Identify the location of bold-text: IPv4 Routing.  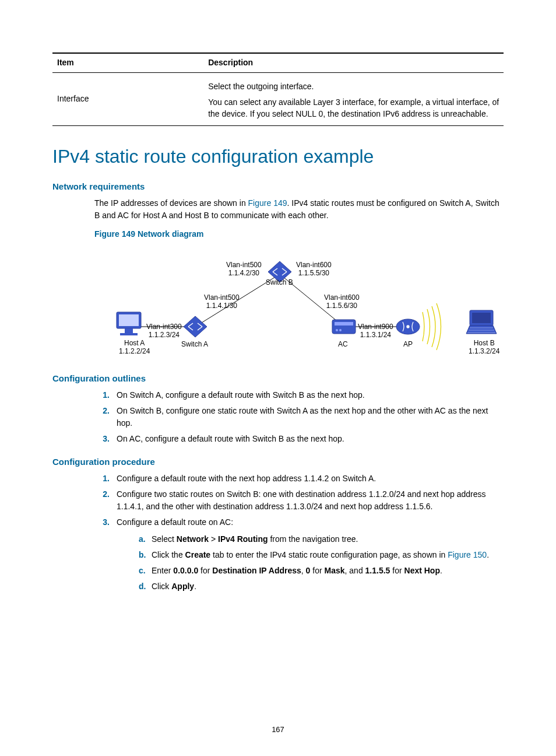
(243, 539).